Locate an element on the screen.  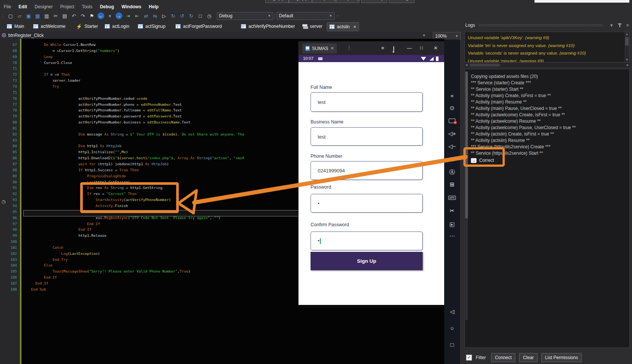
clipboard-cut-icon: ✂ is located at coordinates (452, 211).